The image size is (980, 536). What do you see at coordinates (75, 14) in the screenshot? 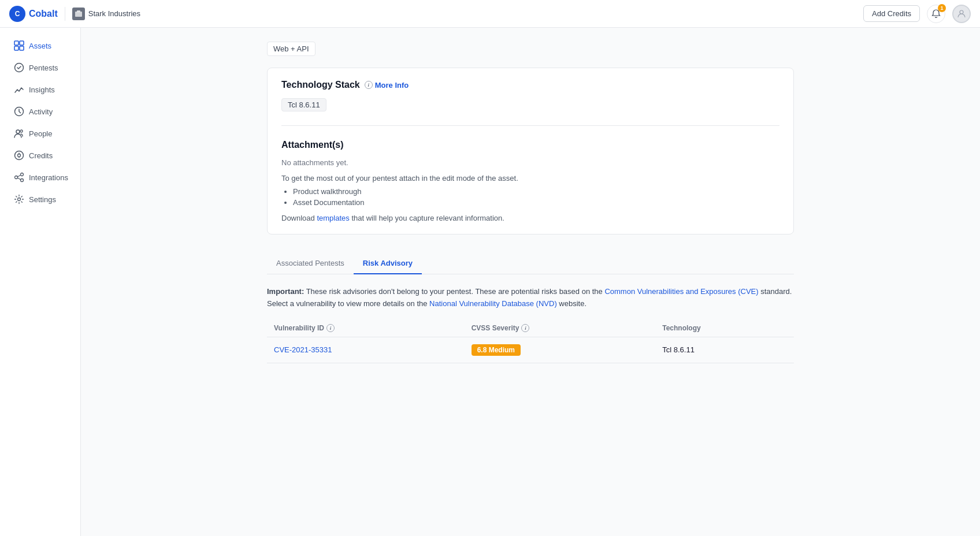
I see `topnav-left: C Cobalt Stark Industries` at bounding box center [75, 14].